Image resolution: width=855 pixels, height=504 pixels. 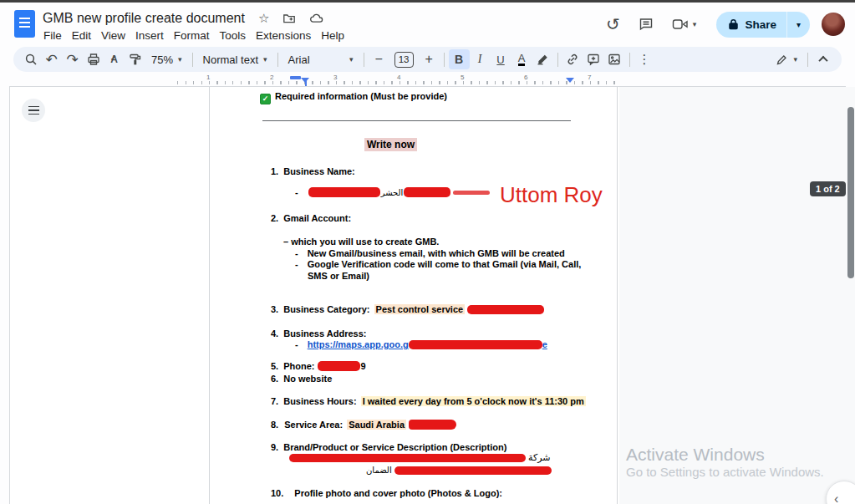 I want to click on print-button, so click(x=94, y=59).